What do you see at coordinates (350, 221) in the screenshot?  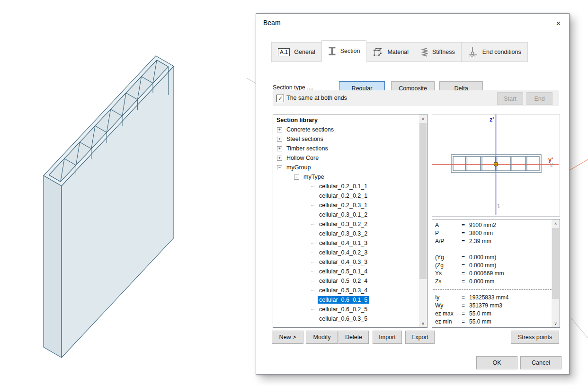 I see `section-library-panel: Section library +Concrete sections+Steel…` at bounding box center [350, 221].